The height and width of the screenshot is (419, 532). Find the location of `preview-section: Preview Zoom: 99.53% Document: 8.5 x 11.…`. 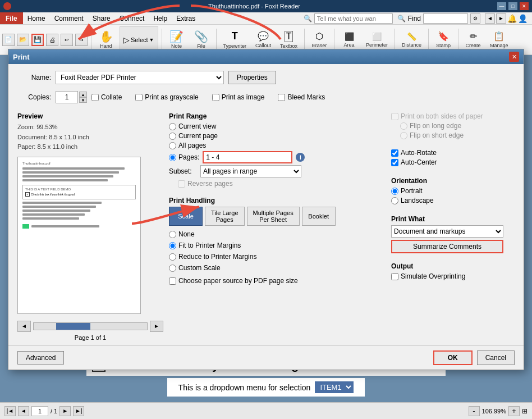

preview-section: Preview Zoom: 99.53% Document: 8.5 x 11.… is located at coordinates (90, 227).